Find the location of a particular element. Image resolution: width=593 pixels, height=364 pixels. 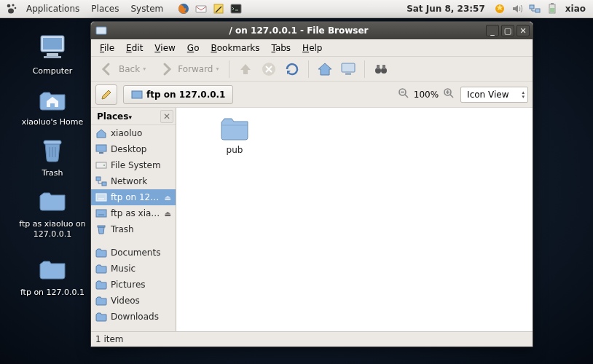

folder-pub: pub is located at coordinates (235, 135).